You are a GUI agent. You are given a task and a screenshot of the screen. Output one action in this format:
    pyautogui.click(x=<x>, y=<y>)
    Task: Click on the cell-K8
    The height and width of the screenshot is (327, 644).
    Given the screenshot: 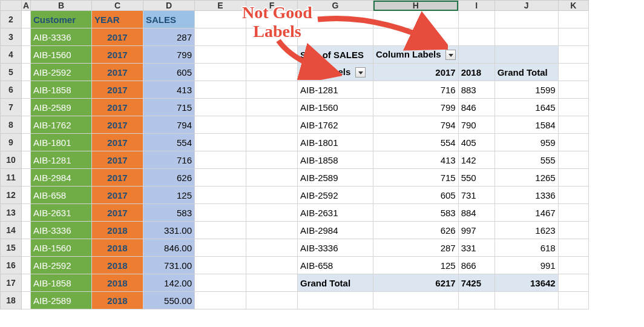 What is the action you would take?
    pyautogui.click(x=573, y=125)
    